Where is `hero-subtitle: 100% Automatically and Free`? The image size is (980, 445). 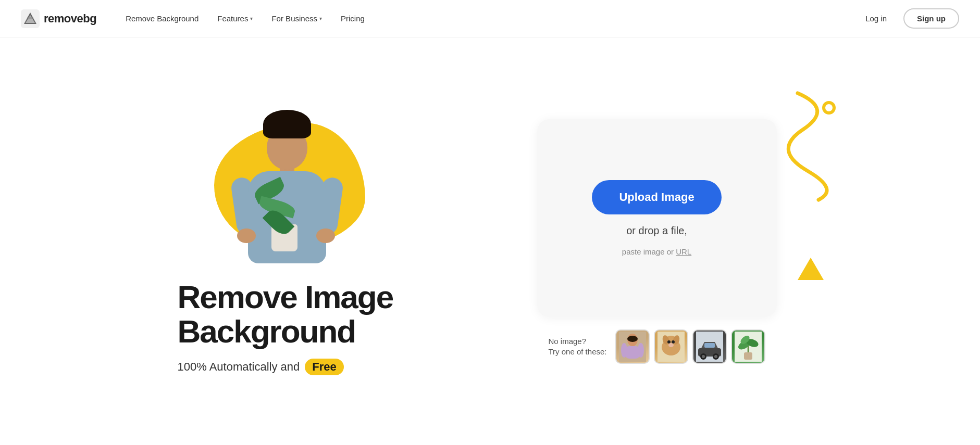
hero-subtitle: 100% Automatically and Free is located at coordinates (286, 367).